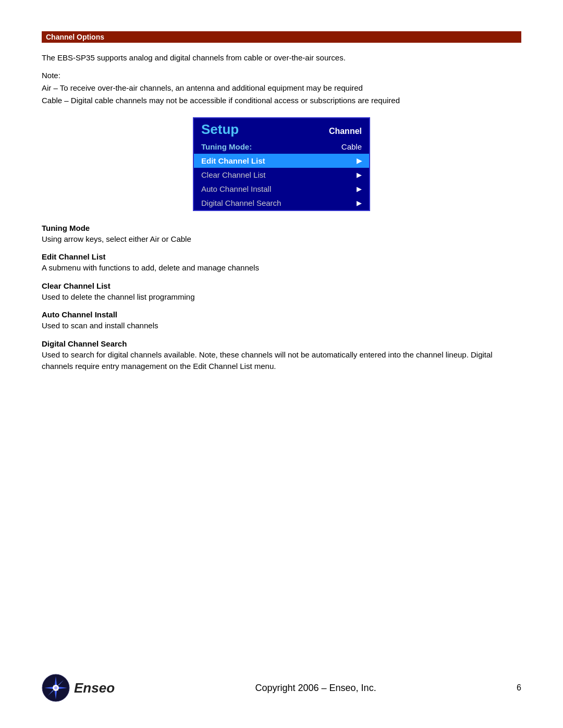 This screenshot has width=563, height=728. I want to click on desc-body-0: Using arrow keys, select either Air or C…, so click(282, 240).